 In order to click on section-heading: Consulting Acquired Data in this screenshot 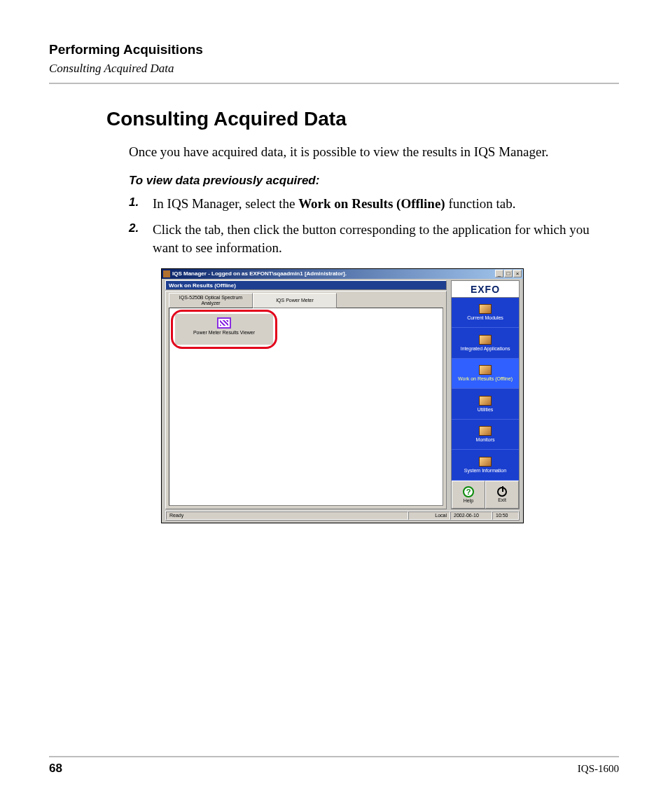, I will do `click(363, 119)`.